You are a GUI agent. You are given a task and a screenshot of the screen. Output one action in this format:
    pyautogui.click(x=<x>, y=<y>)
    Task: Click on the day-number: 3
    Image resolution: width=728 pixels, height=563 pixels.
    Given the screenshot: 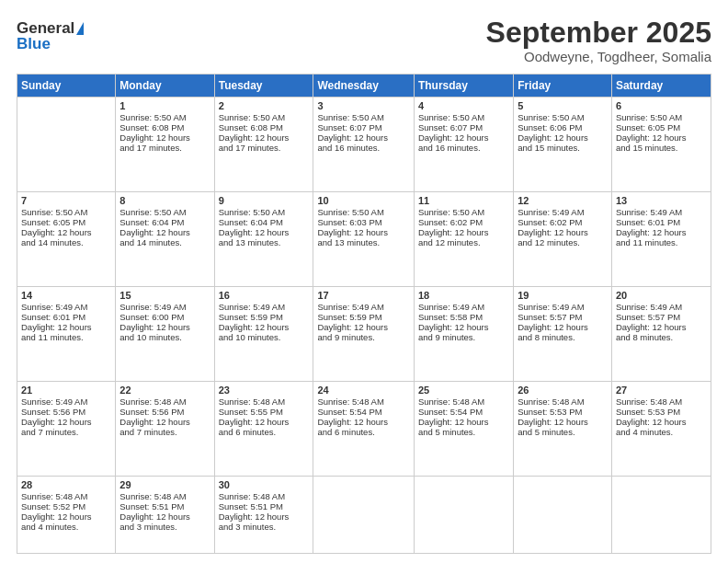 What is the action you would take?
    pyautogui.click(x=363, y=106)
    